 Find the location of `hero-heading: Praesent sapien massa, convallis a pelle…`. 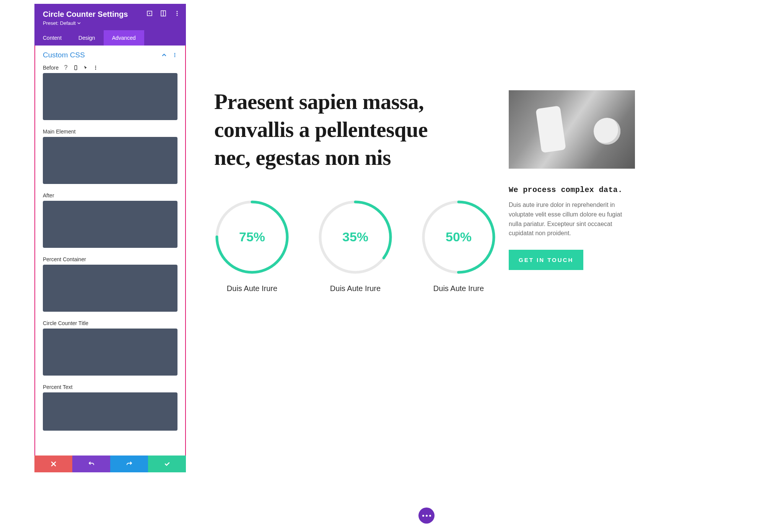

hero-heading: Praesent sapien massa, convallis a pelle… is located at coordinates (337, 130).